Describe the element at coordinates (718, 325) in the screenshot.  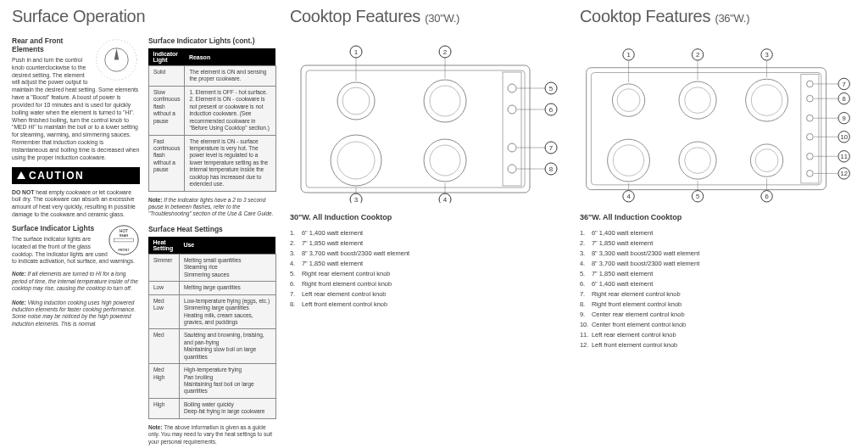
I see `list-item: 10.Center front element control knob` at that location.